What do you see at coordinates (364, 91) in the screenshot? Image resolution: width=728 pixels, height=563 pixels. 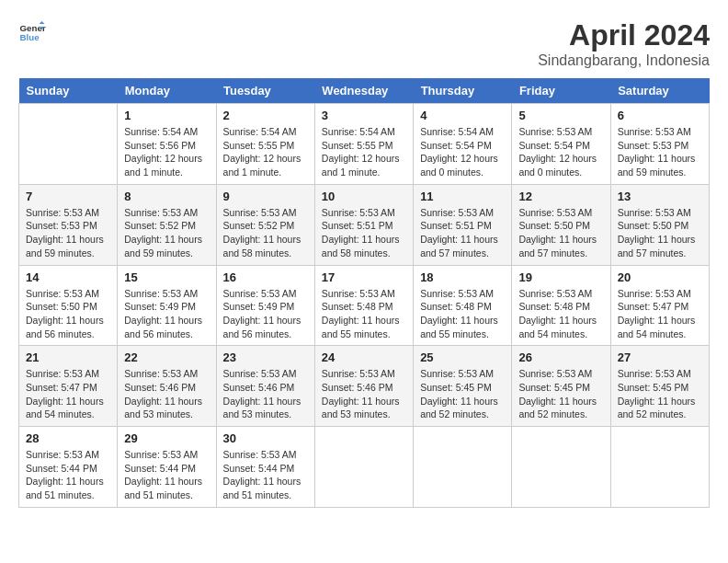 I see `weekday-header-wednesday: Wednesday` at bounding box center [364, 91].